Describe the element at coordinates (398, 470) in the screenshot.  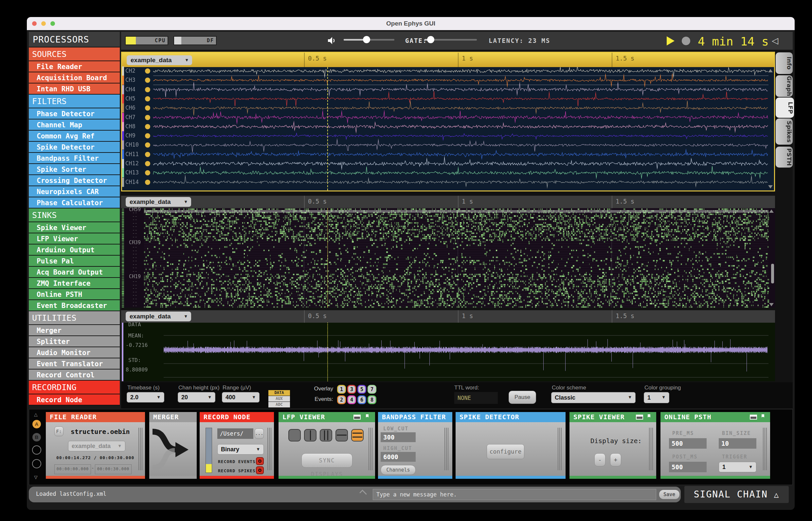
I see `channels-button: Channels` at that location.